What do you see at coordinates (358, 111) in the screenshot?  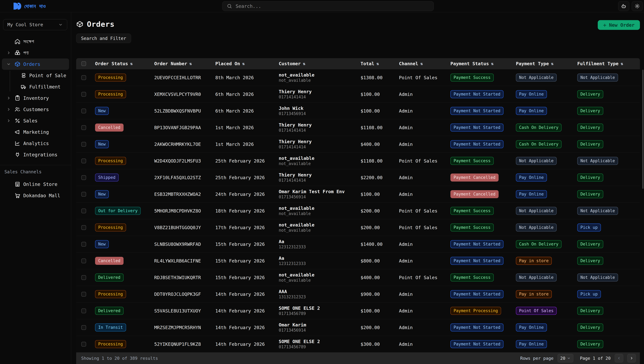 I see `table-row: New52LZBDBWXQSFNVBPU6th March 2026John W…` at bounding box center [358, 111].